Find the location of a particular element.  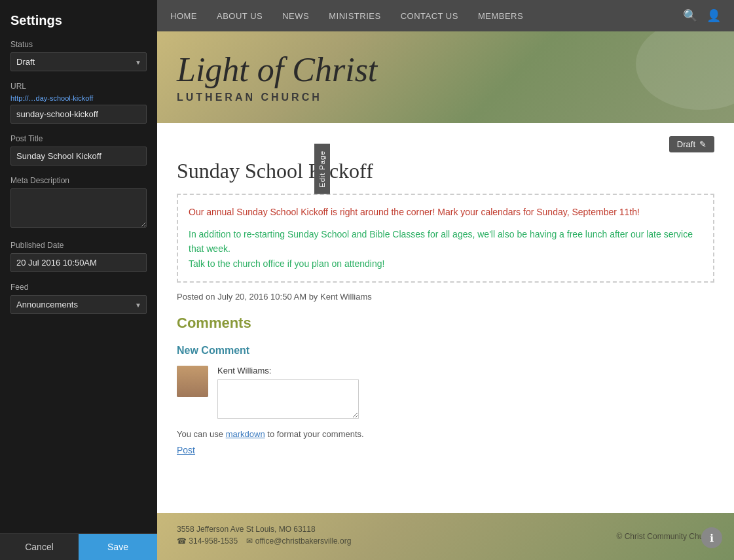

feed-select-wrap: Announcements News Events ▼ is located at coordinates (79, 305).